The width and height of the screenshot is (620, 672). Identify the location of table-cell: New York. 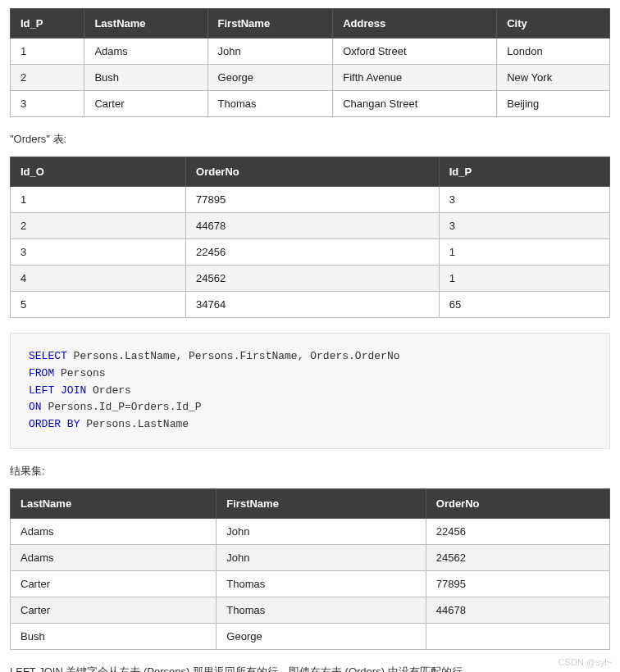
(554, 78).